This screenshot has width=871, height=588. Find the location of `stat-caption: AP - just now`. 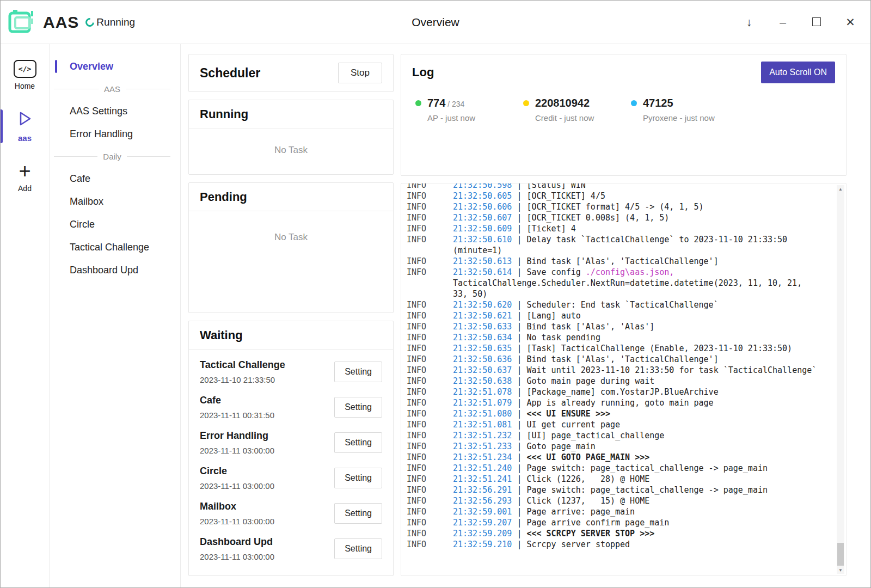

stat-caption: AP - just now is located at coordinates (451, 118).